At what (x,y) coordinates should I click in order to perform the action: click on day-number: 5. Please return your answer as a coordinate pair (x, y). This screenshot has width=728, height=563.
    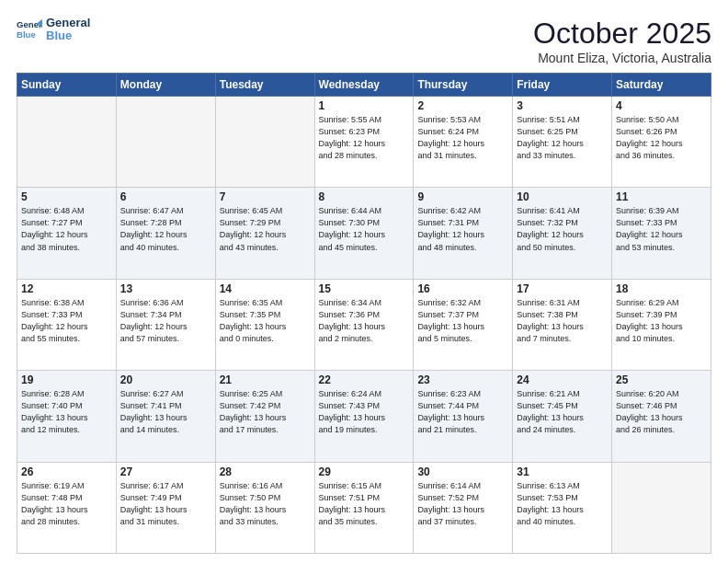
    Looking at the image, I should click on (66, 197).